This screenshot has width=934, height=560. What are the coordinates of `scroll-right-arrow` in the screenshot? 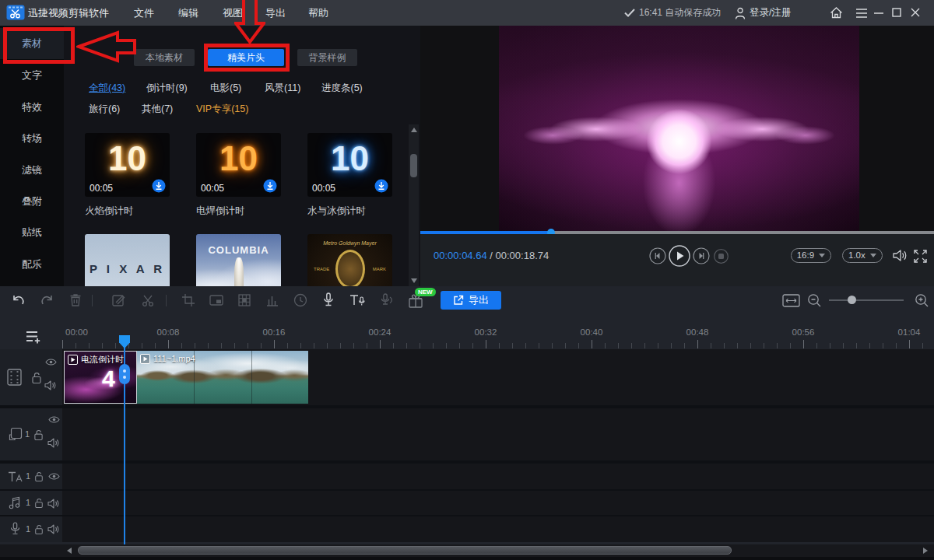 It's located at (925, 551).